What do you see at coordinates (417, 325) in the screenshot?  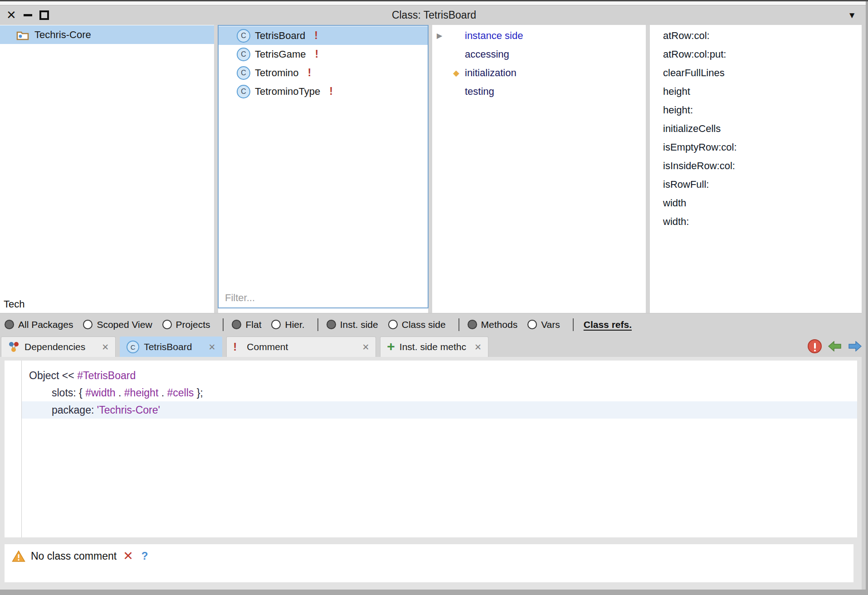 I see `radio-class-side: Class side` at bounding box center [417, 325].